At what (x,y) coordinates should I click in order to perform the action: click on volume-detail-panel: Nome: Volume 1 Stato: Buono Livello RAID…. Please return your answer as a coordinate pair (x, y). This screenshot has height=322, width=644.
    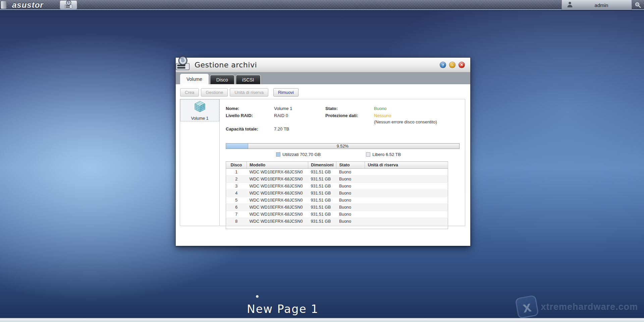
    Looking at the image, I should click on (342, 162).